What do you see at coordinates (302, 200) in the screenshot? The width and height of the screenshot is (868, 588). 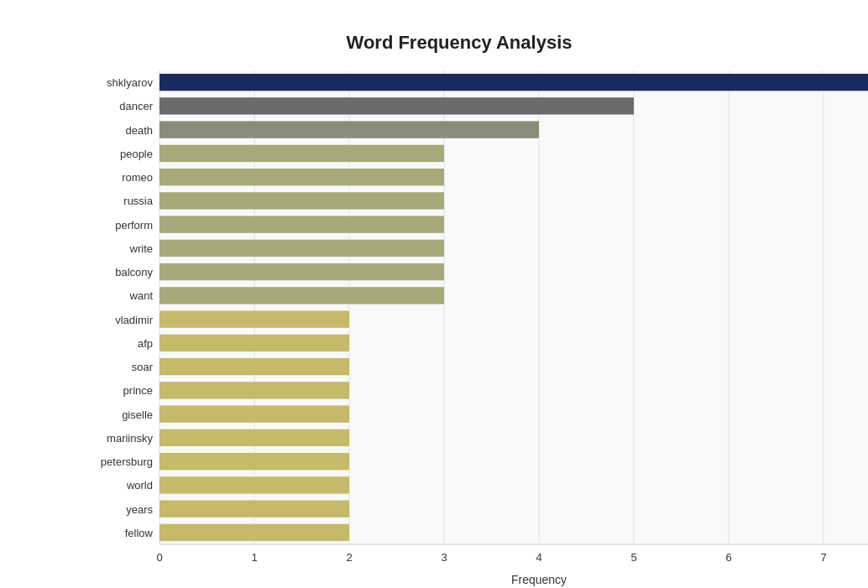 I see `bar-russia` at bounding box center [302, 200].